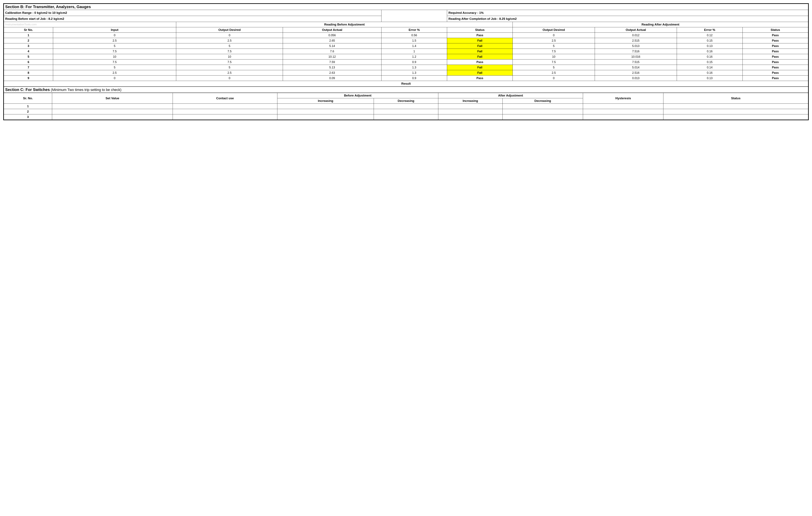 The width and height of the screenshot is (812, 516). What do you see at coordinates (636, 78) in the screenshot?
I see `cell: 0.013` at bounding box center [636, 78].